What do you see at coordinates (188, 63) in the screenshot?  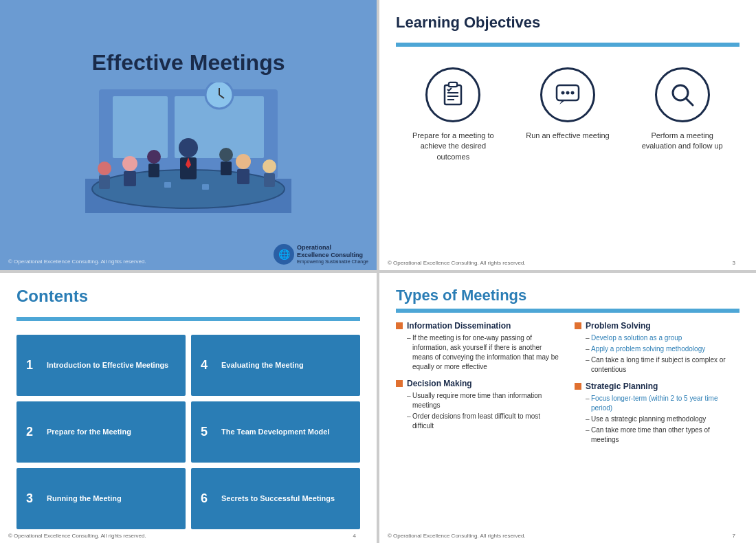 I see `slide1-title: Effective Meetings` at bounding box center [188, 63].